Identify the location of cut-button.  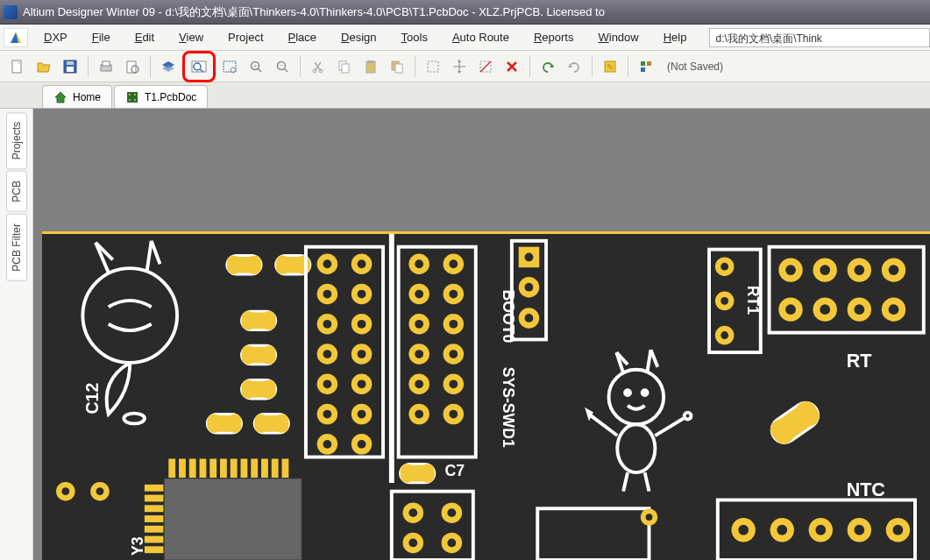
(318, 67).